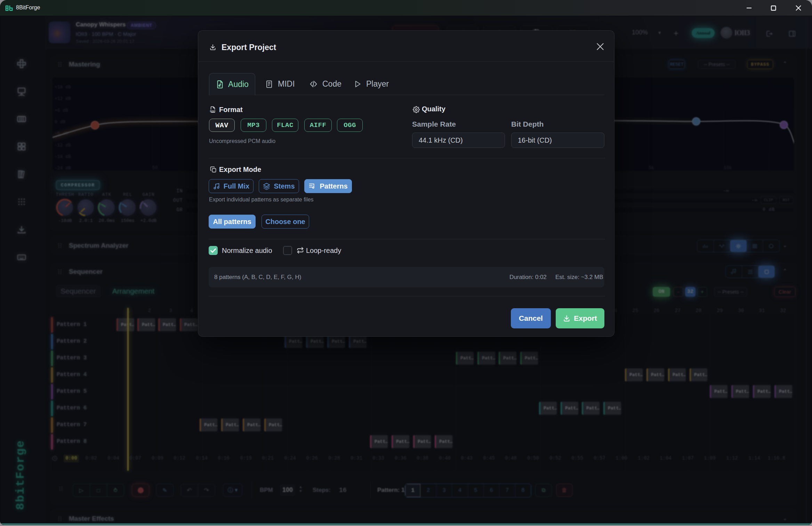 The image size is (812, 526). I want to click on svg-text: DOC, so click(213, 111).